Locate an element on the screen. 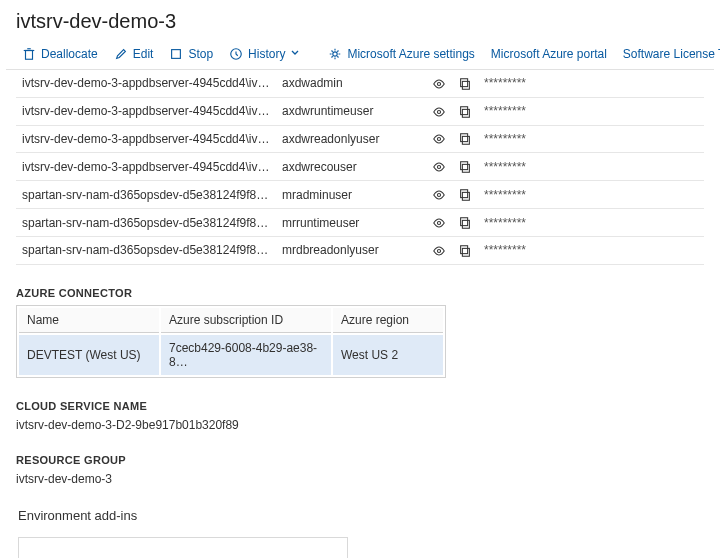  history-button: History is located at coordinates (264, 54).